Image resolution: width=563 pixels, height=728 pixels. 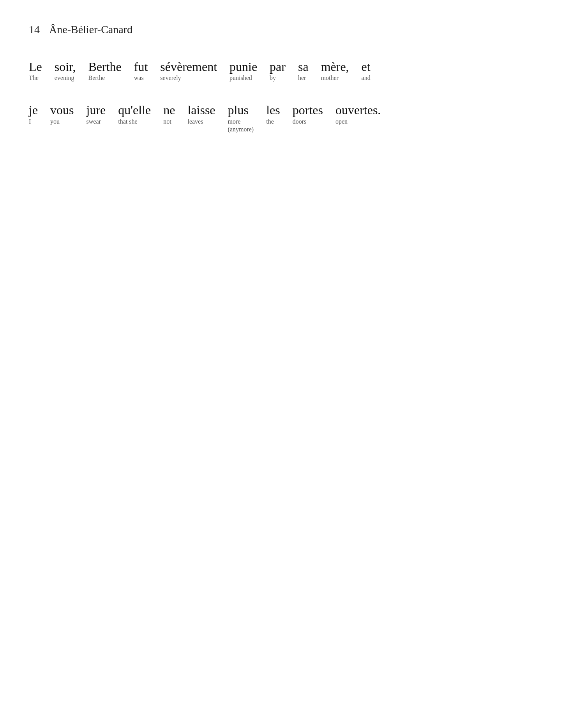 I want to click on sentence-1-block: LeThesoir,eveningBertheBerthefutwassévèr…, so click(x=281, y=72).